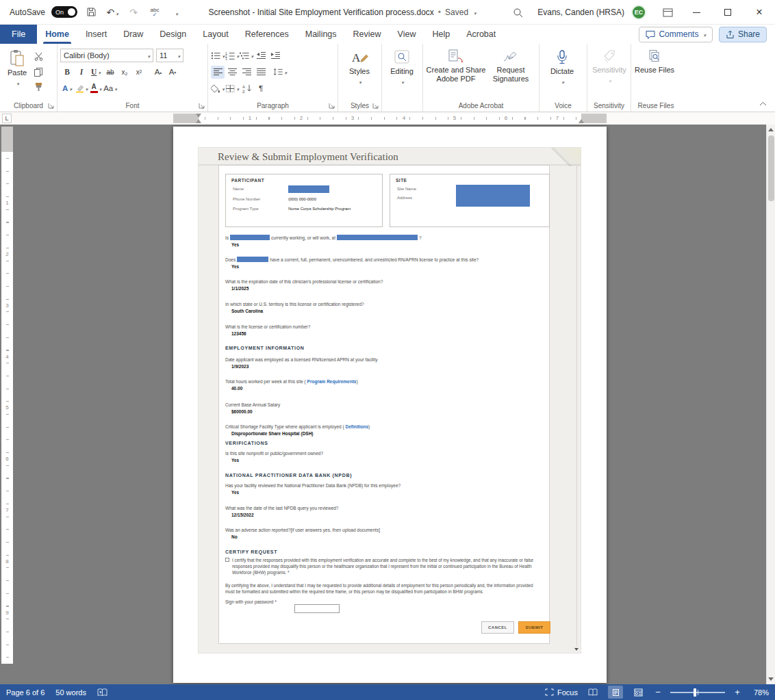  What do you see at coordinates (18, 34) in the screenshot?
I see `tab-file: File` at bounding box center [18, 34].